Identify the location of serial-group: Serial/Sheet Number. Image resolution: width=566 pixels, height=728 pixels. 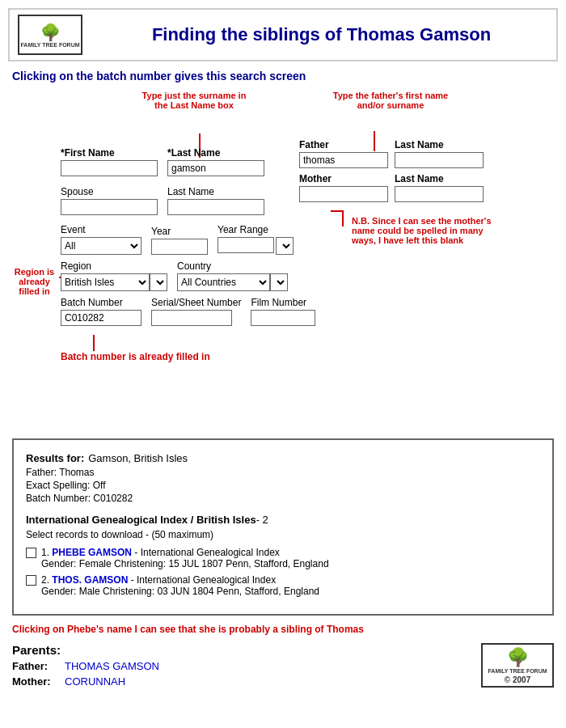
(196, 311).